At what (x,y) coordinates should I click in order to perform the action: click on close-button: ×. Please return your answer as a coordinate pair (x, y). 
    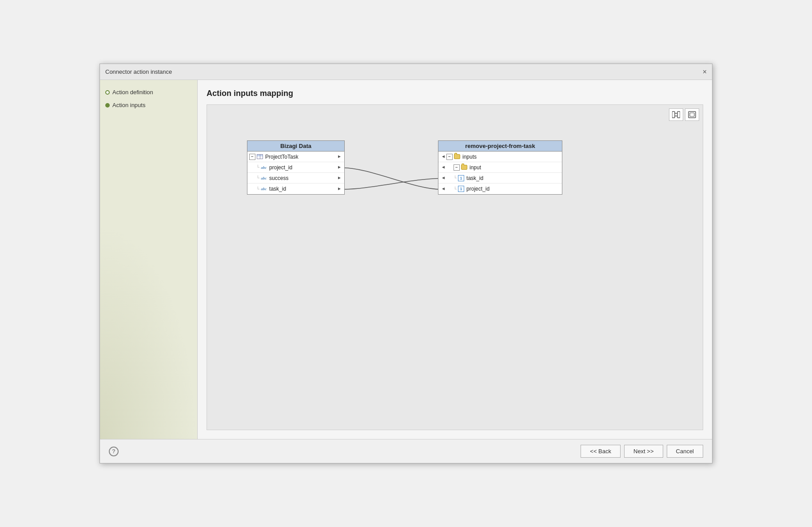
    Looking at the image, I should click on (705, 72).